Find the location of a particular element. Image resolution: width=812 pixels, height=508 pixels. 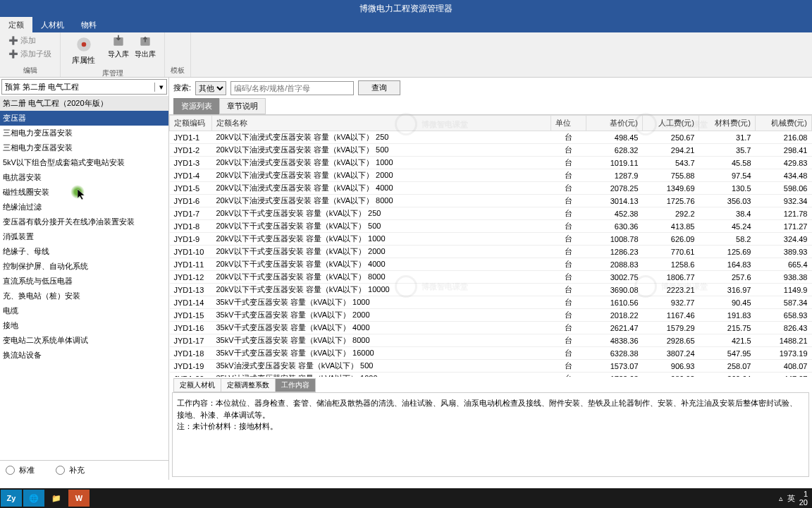

search-button: 查询 is located at coordinates (379, 87).